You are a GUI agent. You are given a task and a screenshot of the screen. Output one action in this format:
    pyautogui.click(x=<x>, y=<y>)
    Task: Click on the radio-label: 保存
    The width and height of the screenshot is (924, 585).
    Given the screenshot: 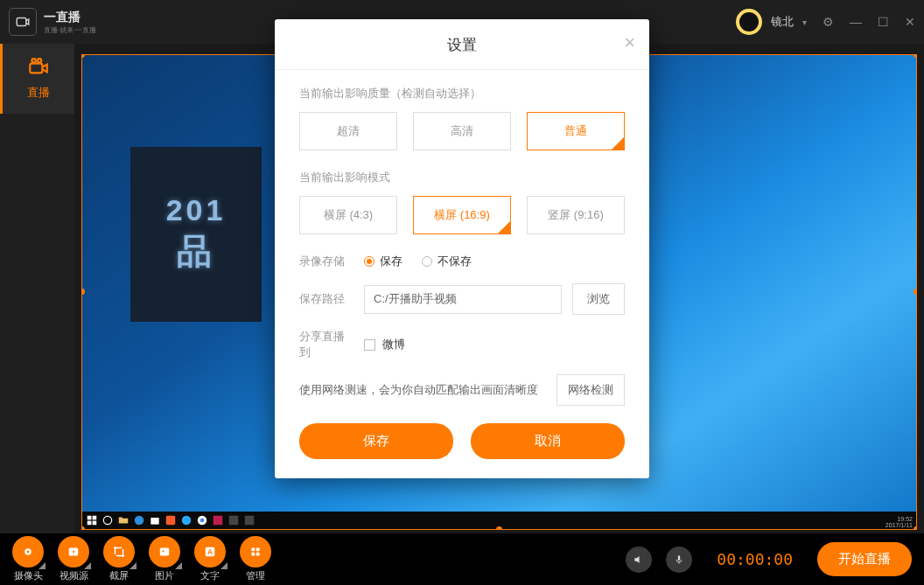 What is the action you would take?
    pyautogui.click(x=391, y=261)
    